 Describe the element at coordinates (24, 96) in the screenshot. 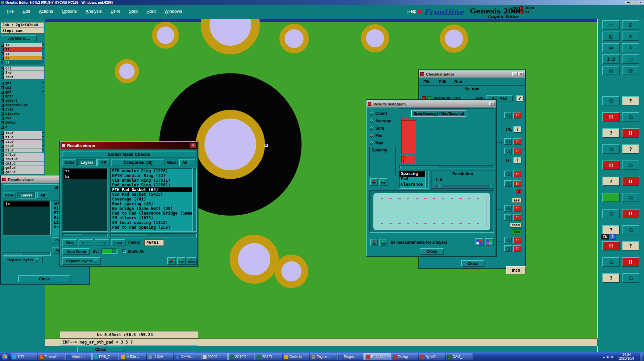

I see `layer-name: mpth` at that location.